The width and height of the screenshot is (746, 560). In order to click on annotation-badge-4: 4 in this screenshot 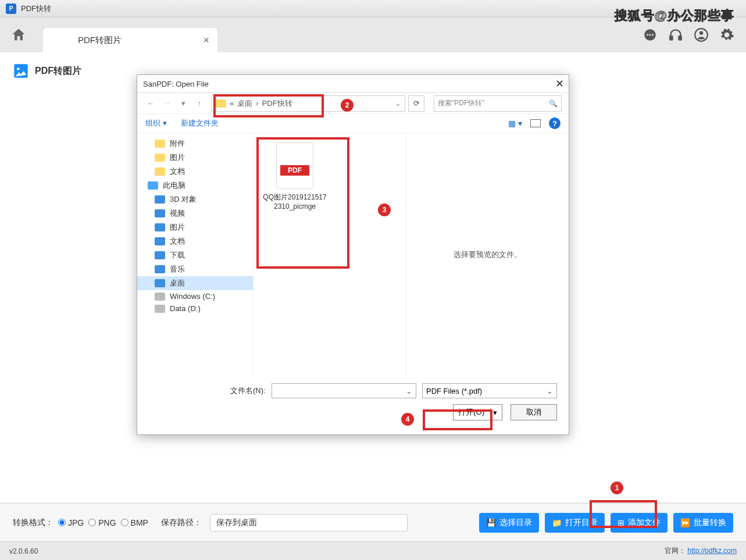, I will do `click(408, 419)`.